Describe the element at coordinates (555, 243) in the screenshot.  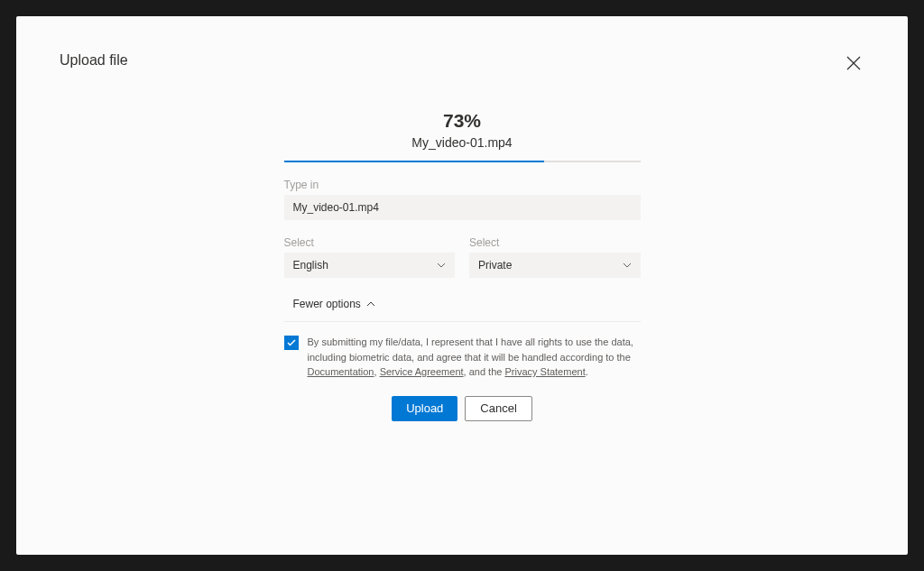
I see `privacy-label: Select` at that location.